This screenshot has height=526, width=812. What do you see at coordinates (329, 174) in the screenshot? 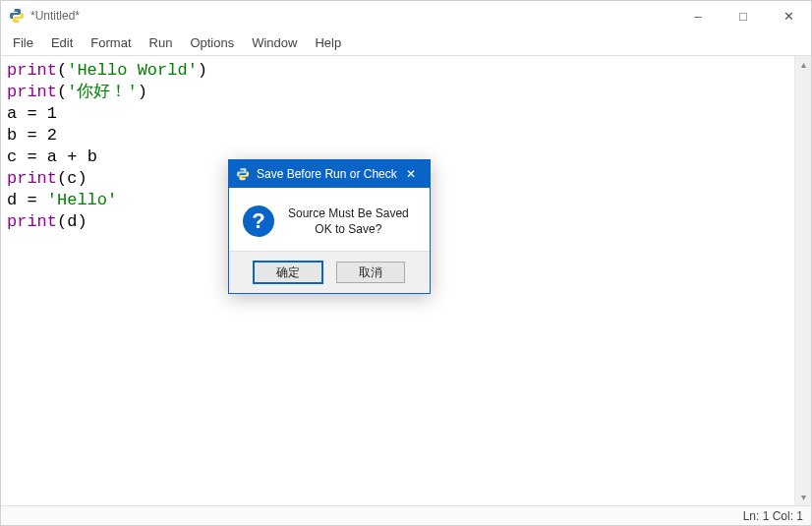
I see `dialog-titlebar: Save Before Run or Check ✕` at bounding box center [329, 174].